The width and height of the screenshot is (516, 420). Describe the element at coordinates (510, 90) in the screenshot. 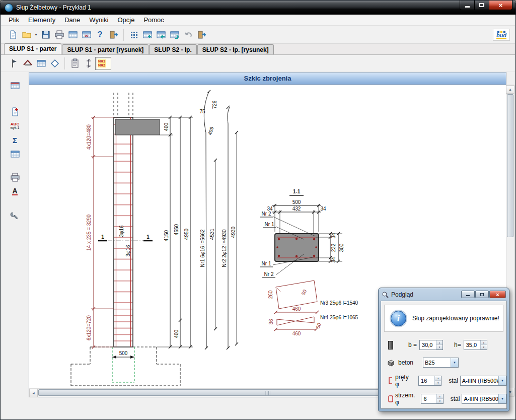

I see `scroll-up-arrow: ▲` at that location.